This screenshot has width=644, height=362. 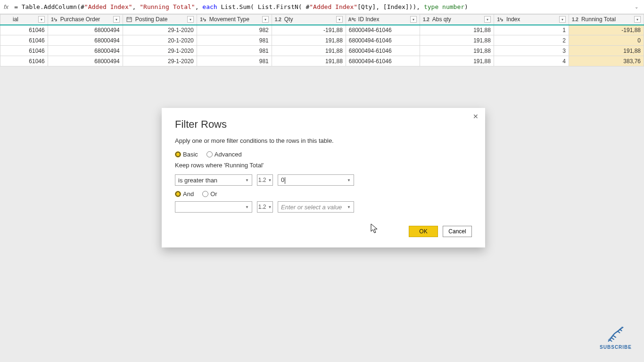 I want to click on radio-advanced: Advanced, so click(x=224, y=155).